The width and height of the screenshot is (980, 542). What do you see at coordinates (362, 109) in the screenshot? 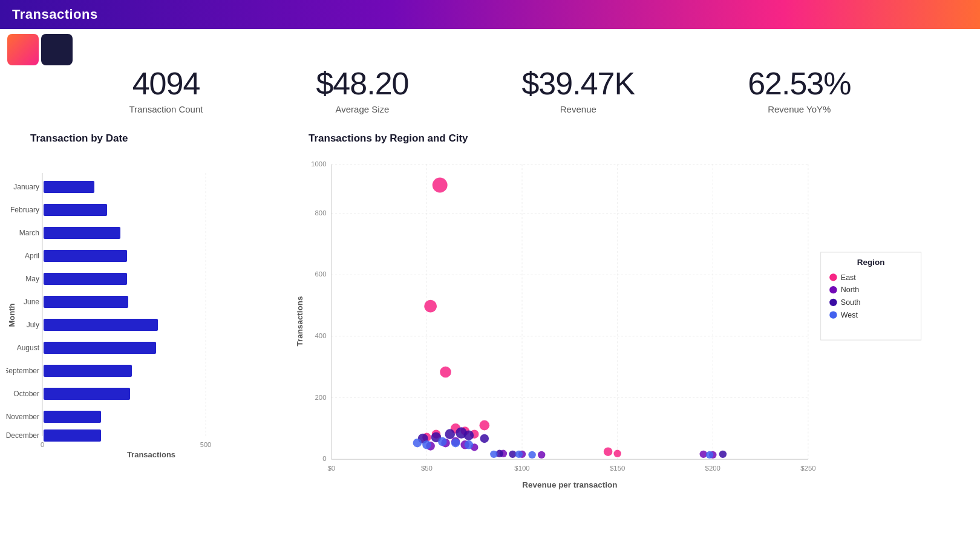
I see `kpi-average-size-label: Average Size` at bounding box center [362, 109].